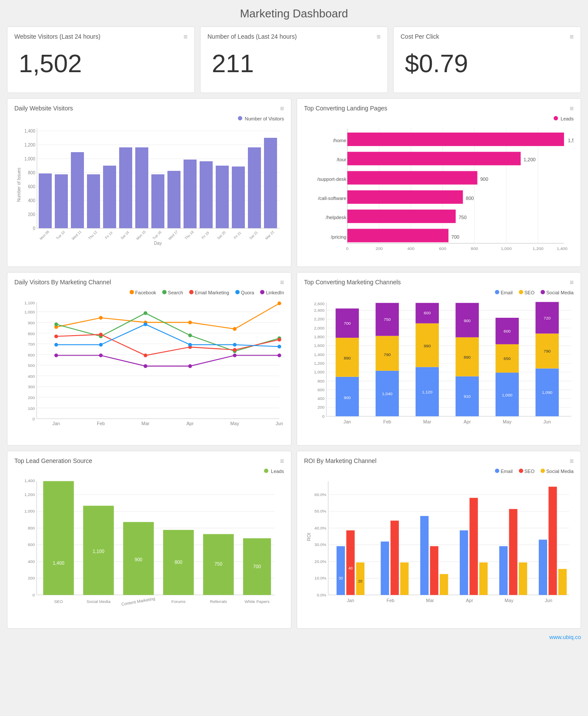 This screenshot has height=716, width=588. What do you see at coordinates (571, 461) in the screenshot?
I see `roi-menu: ≡` at bounding box center [571, 461].